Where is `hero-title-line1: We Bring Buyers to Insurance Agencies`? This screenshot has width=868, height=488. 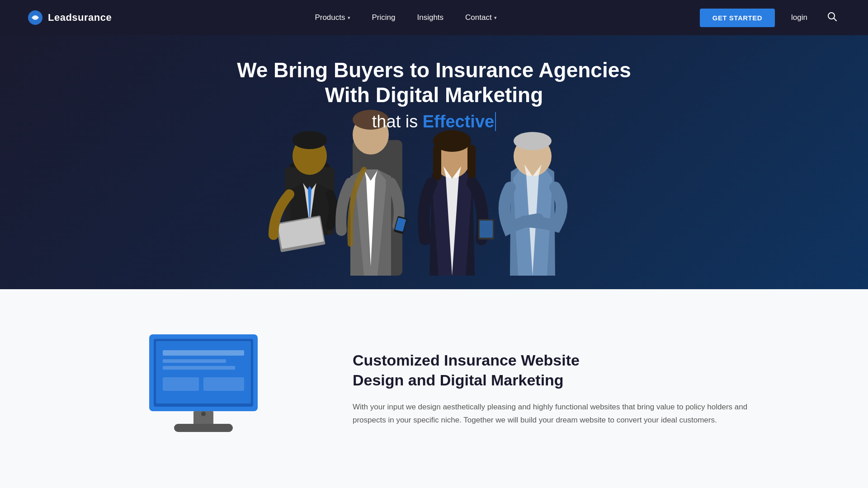 hero-title-line1: We Bring Buyers to Insurance Agencies is located at coordinates (434, 70).